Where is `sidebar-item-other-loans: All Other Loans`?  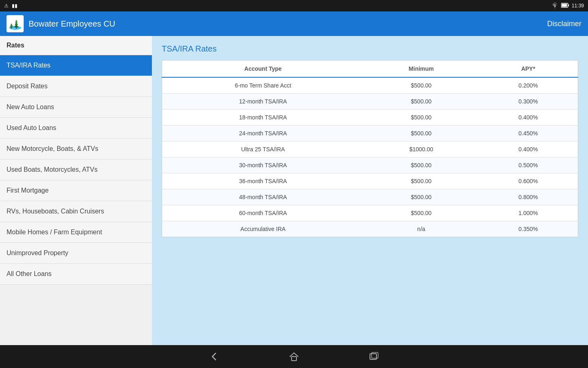
sidebar-item-other-loans: All Other Loans is located at coordinates (76, 274).